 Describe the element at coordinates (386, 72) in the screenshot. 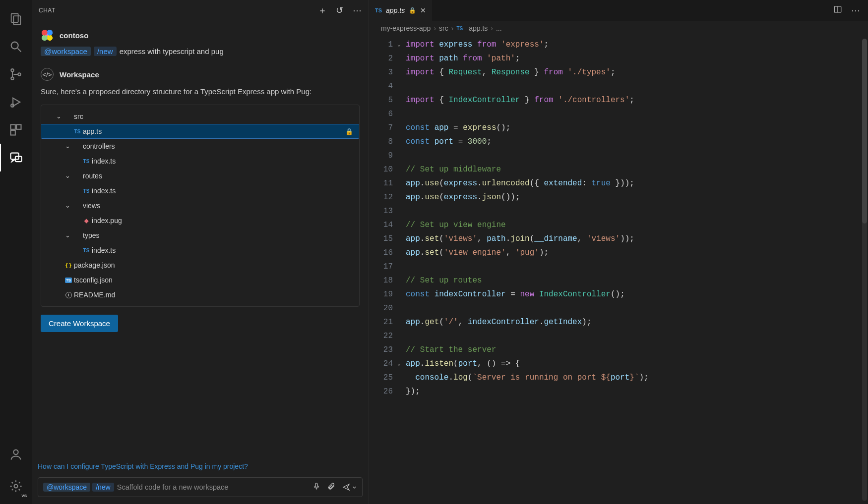

I see `line-number: 3` at that location.